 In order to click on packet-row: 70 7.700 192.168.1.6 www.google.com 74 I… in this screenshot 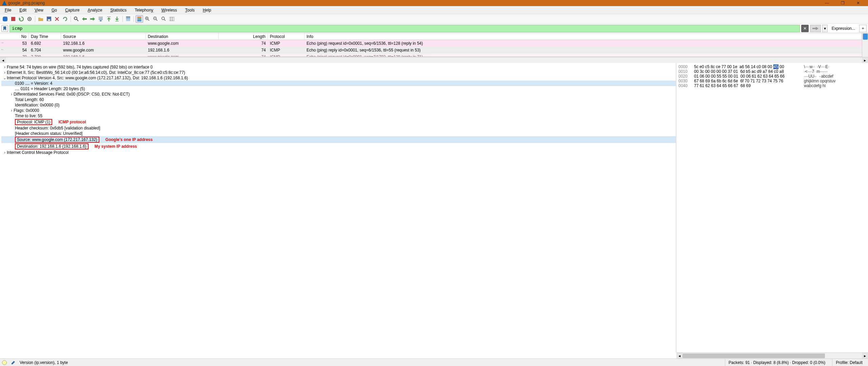, I will do `click(431, 55)`.